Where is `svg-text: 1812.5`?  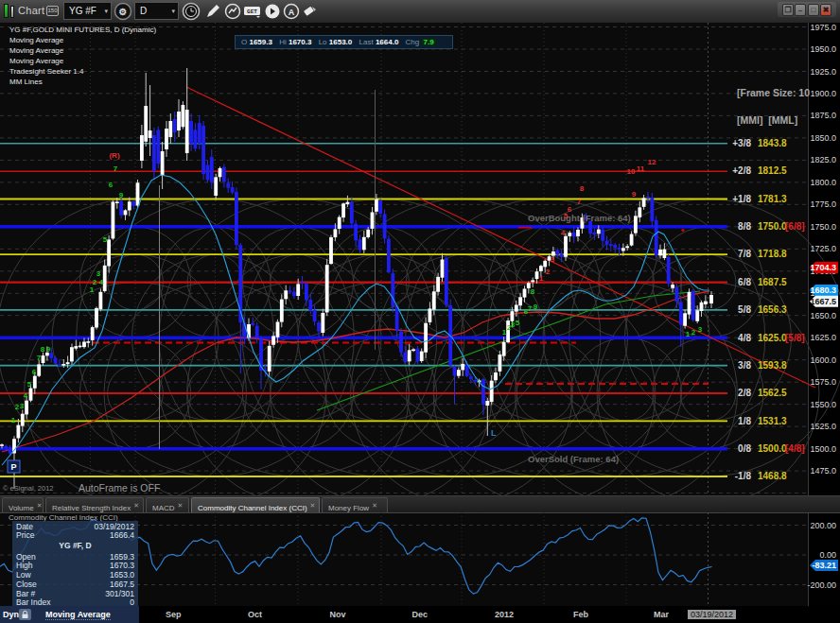 svg-text: 1812.5 is located at coordinates (772, 170).